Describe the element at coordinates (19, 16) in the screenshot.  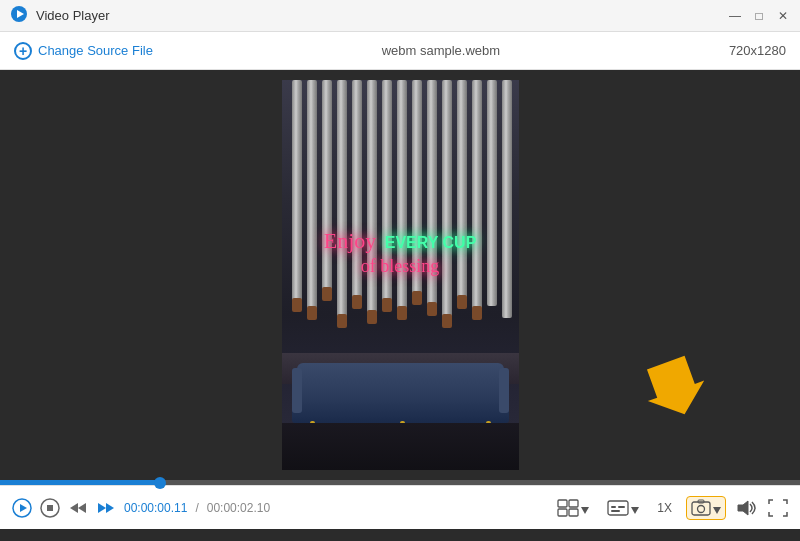
I see `app-icon` at that location.